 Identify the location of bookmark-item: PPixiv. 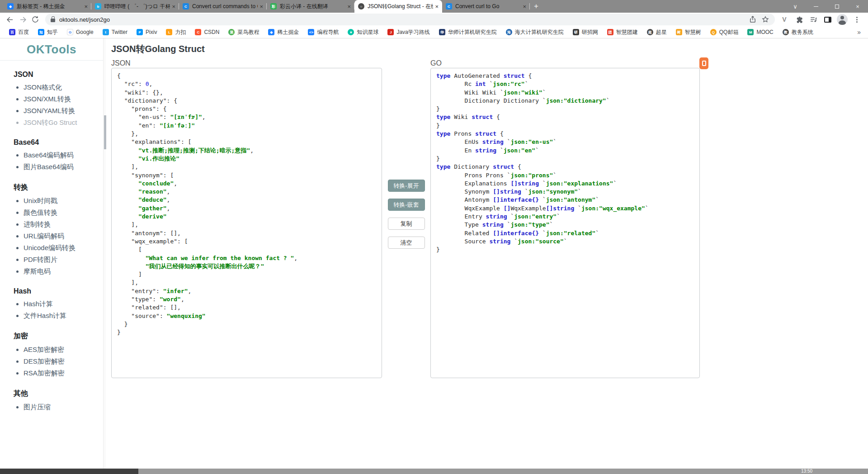
(146, 32).